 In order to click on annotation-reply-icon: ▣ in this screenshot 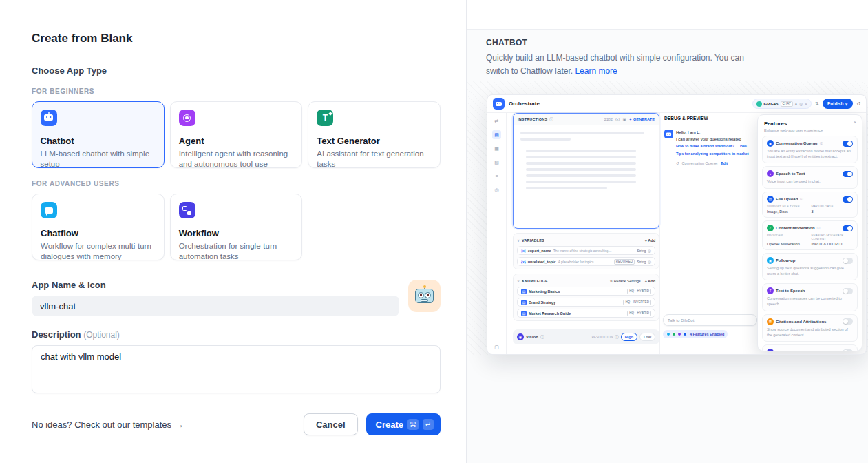, I will do `click(770, 350)`.